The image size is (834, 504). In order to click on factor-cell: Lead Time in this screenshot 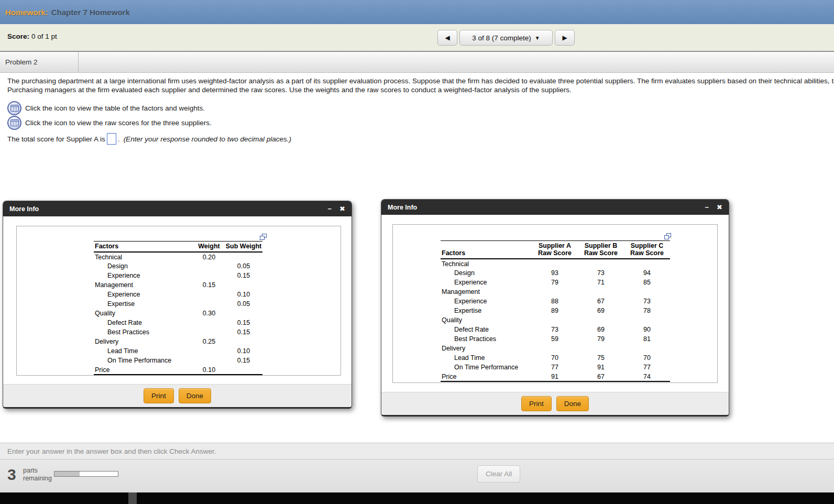, I will do `click(144, 351)`.